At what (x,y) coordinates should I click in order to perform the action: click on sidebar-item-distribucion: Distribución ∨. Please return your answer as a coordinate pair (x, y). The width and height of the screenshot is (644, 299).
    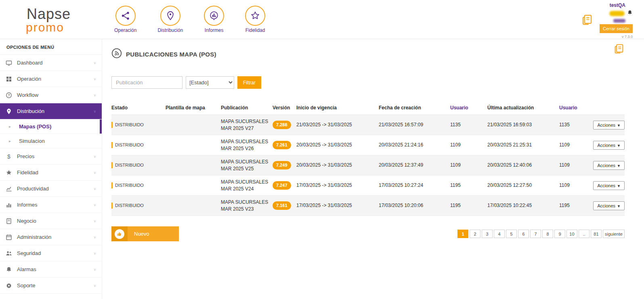
    Looking at the image, I should click on (51, 111).